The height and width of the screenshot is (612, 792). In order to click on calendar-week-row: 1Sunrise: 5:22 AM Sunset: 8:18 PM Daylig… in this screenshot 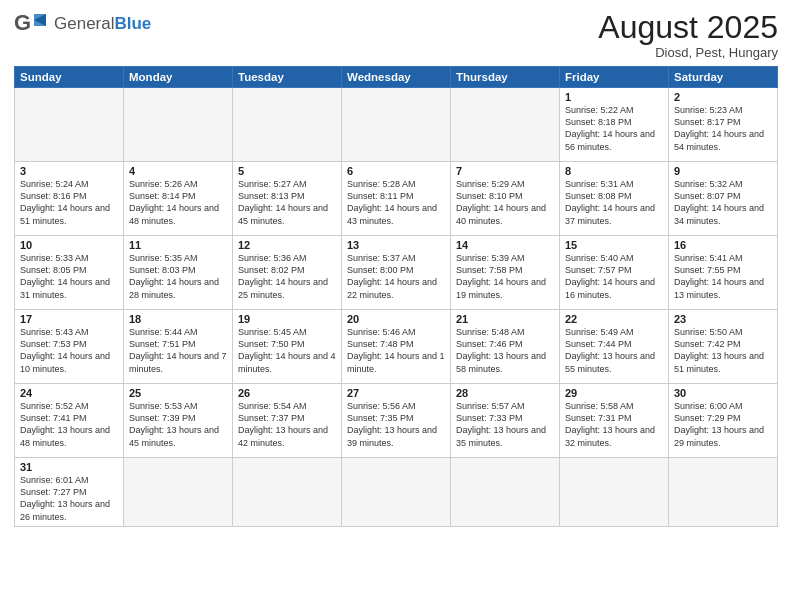, I will do `click(396, 125)`.